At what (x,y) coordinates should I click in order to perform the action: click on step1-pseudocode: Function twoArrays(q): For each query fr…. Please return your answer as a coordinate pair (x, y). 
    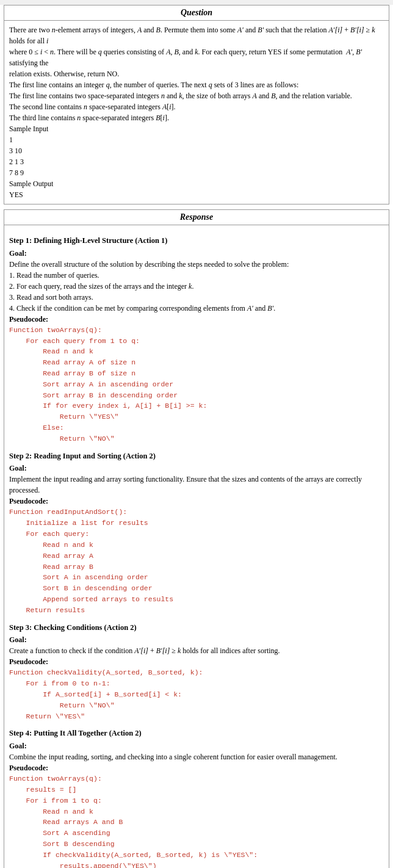
    Looking at the image, I should click on (196, 385).